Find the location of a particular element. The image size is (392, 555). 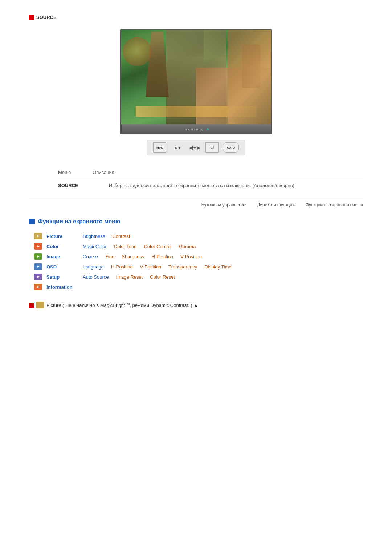

menu-row-color: ▶ Color MagicColor Color Tone Color Cont… is located at coordinates (198, 246).